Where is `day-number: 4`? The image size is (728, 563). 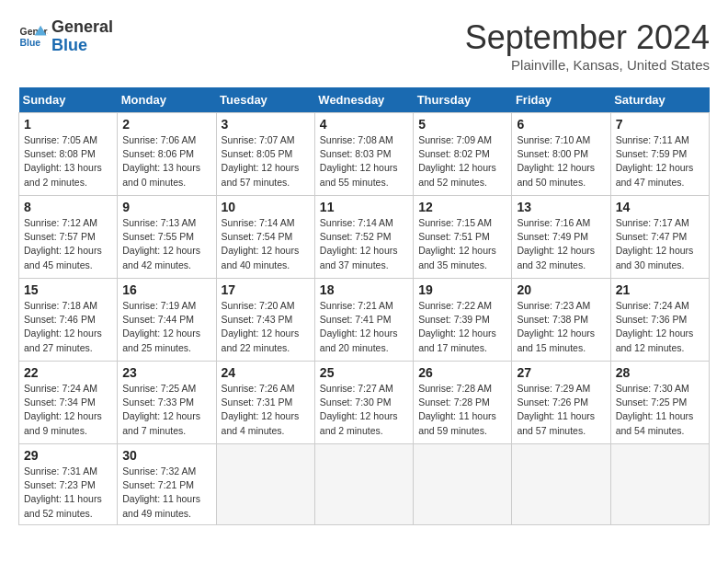
day-number: 4 is located at coordinates (364, 124).